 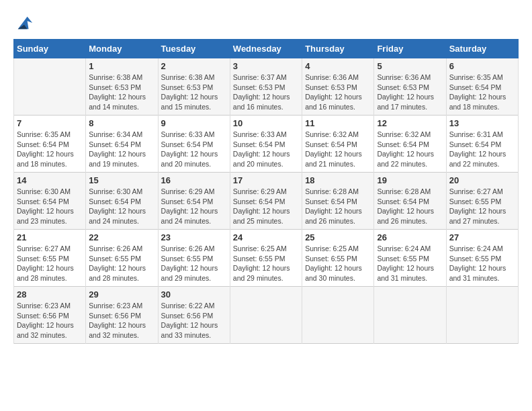 What do you see at coordinates (482, 144) in the screenshot?
I see `calendar-cell: 13Sunrise: 6:31 AMSunset: 6:54 PMDayligh…` at bounding box center [482, 144].